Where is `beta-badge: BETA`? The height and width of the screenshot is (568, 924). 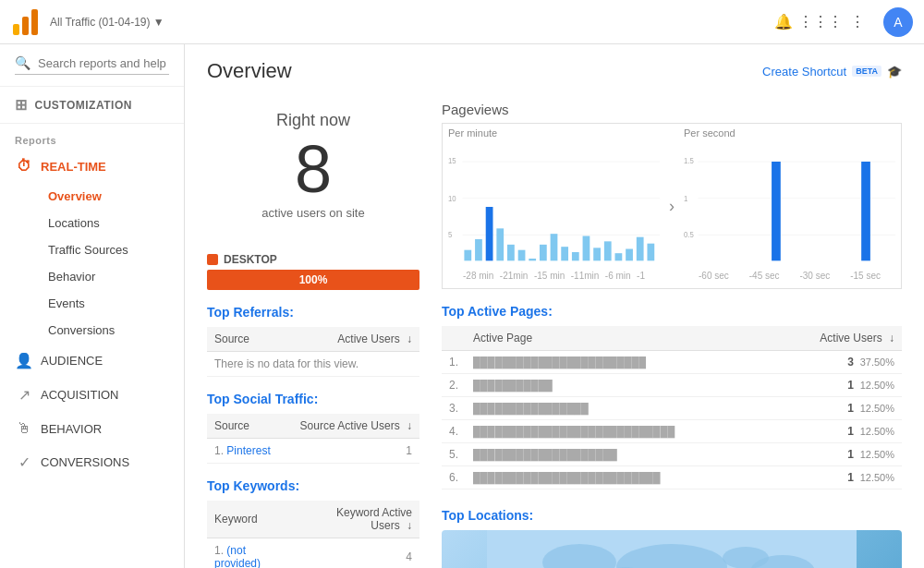
beta-badge: BETA is located at coordinates (867, 71).